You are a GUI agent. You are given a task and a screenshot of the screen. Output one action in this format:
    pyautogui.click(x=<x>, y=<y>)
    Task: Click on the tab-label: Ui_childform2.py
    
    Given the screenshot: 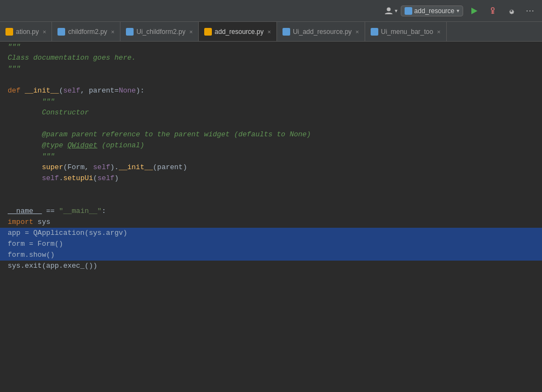 What is the action you would take?
    pyautogui.click(x=161, y=32)
    